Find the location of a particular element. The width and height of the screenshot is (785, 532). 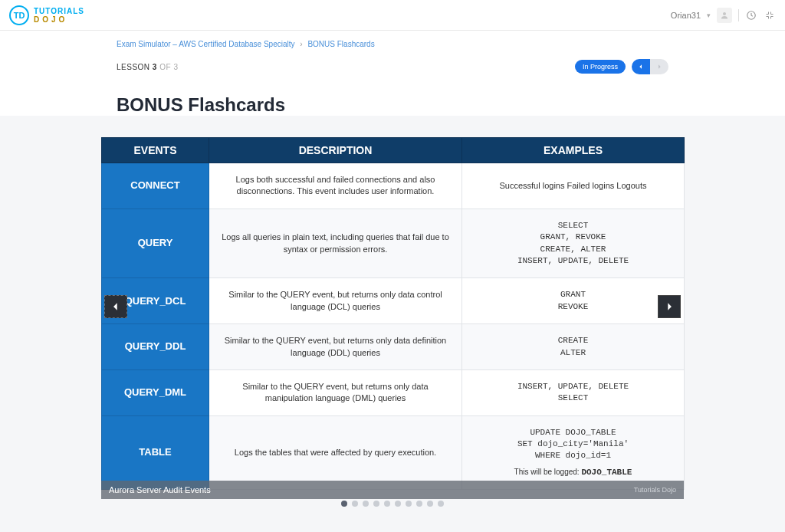

next-lesson-button is located at coordinates (659, 67).